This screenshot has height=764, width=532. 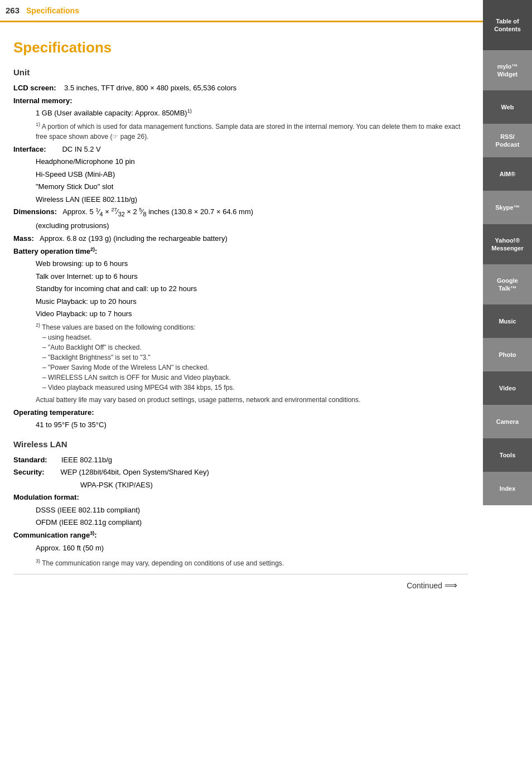 I want to click on sidebar-item-music: Music, so click(x=507, y=321).